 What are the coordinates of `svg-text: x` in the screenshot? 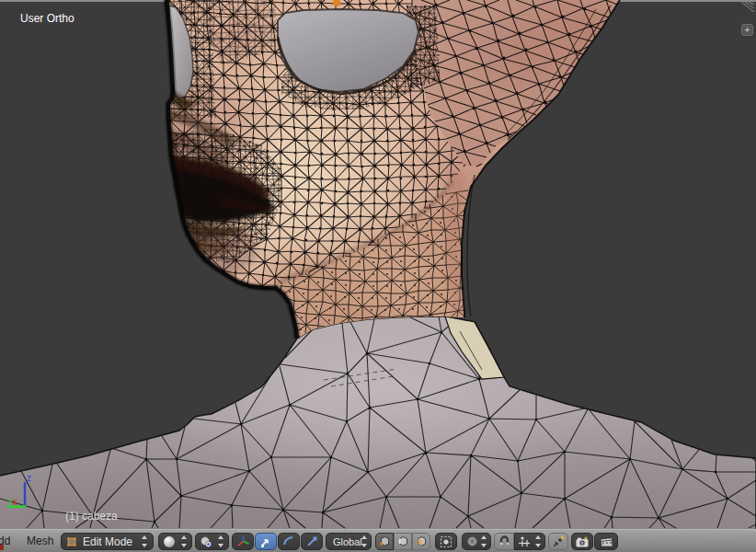 It's located at (15, 501).